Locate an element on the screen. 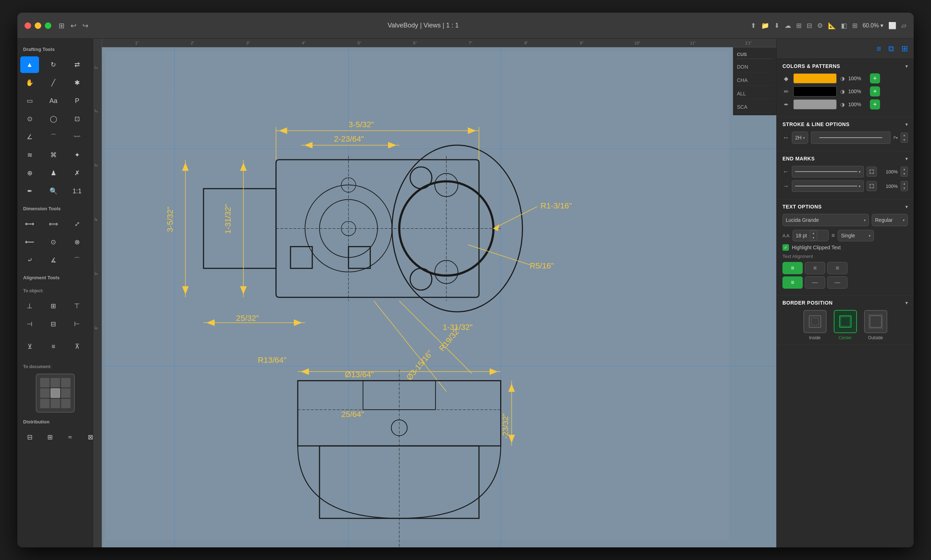 Image resolution: width=931 pixels, height=560 pixels. fill-color-swatch is located at coordinates (815, 78).